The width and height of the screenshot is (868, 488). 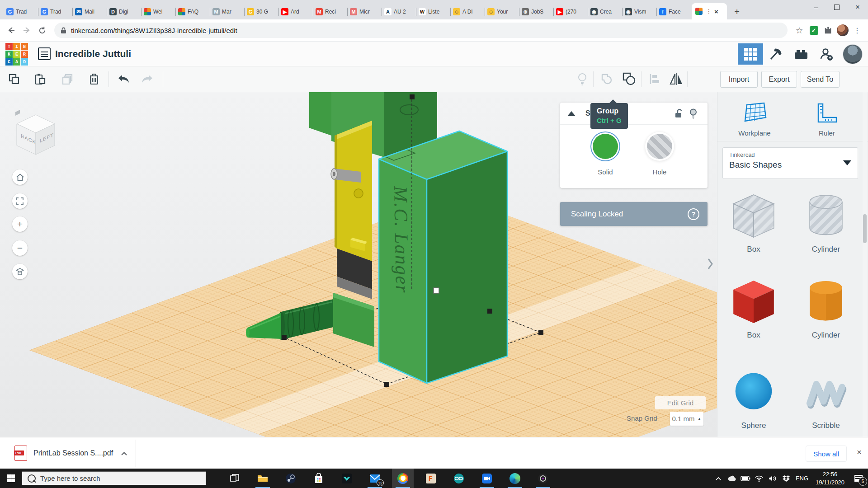 What do you see at coordinates (679, 113) in the screenshot?
I see `lock-toggle-button` at bounding box center [679, 113].